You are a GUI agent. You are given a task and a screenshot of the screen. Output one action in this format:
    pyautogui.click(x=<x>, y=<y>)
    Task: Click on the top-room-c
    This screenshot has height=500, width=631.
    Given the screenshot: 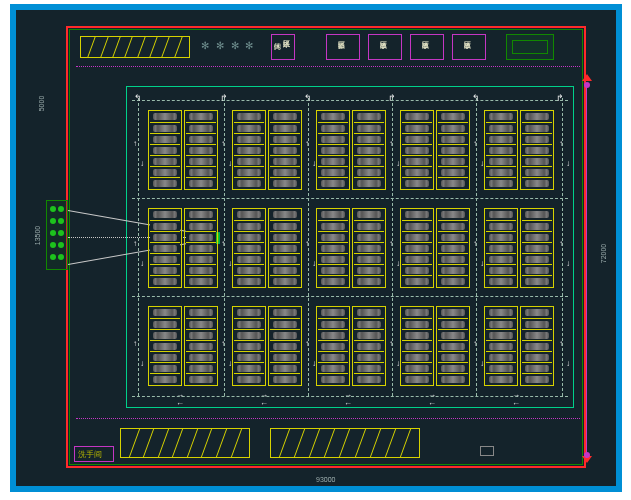 What is the action you would take?
    pyautogui.click(x=385, y=47)
    